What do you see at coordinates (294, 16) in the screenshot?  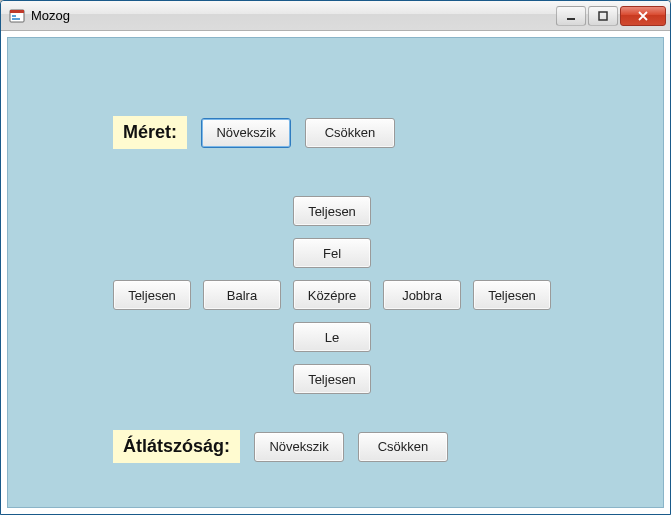 I see `window-title: Mozog` at bounding box center [294, 16].